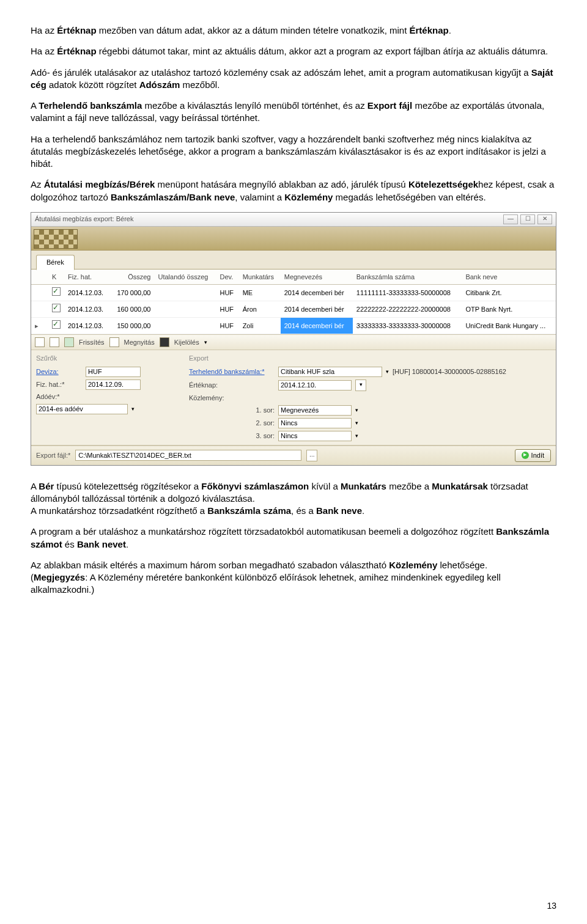 Image resolution: width=587 pixels, height=924 pixels. What do you see at coordinates (255, 486) in the screenshot?
I see `text: Főkönyvi számlaszámon` at bounding box center [255, 486].